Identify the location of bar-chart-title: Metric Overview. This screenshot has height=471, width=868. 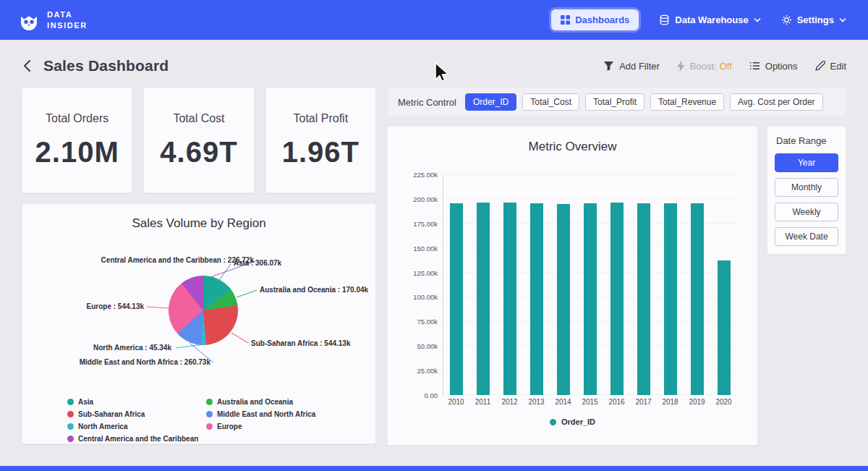
(573, 147).